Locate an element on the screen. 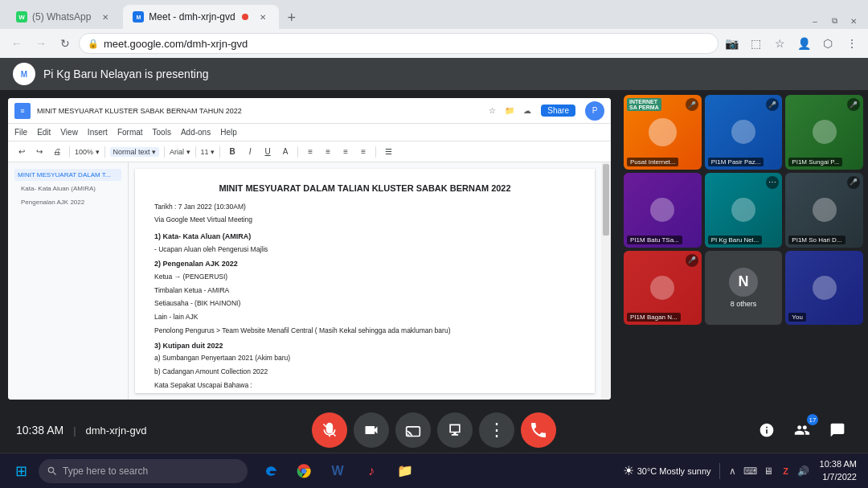 The image size is (868, 488). participant-tile-5: ⋯ PI Kg Baru Nel... is located at coordinates (744, 211).